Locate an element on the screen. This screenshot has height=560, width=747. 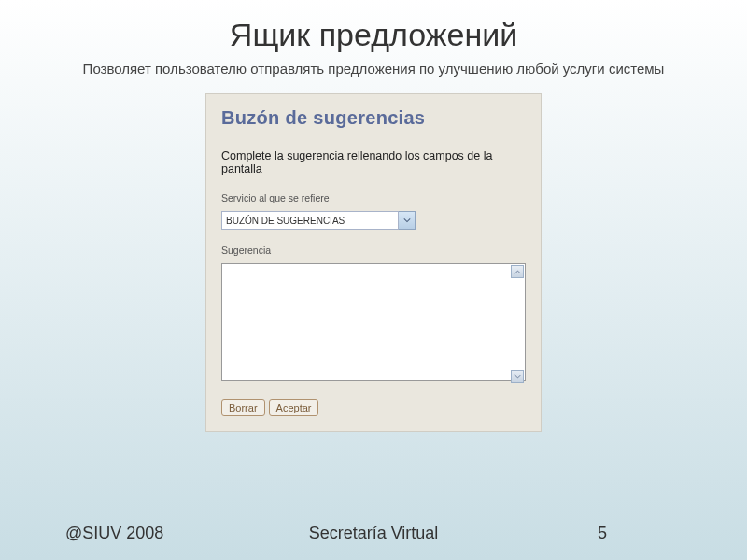
service-selected-value: BUZÓN DE SUGERENCIAS is located at coordinates (310, 220).